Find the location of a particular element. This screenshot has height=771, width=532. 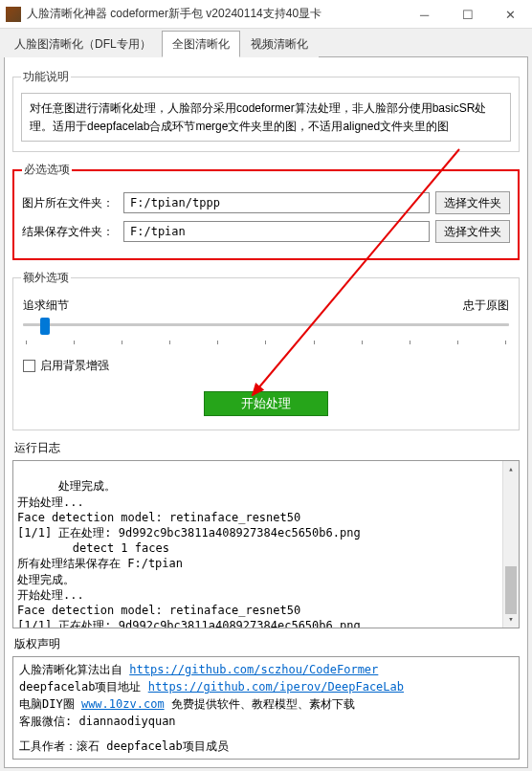

app-icon is located at coordinates (13, 14).